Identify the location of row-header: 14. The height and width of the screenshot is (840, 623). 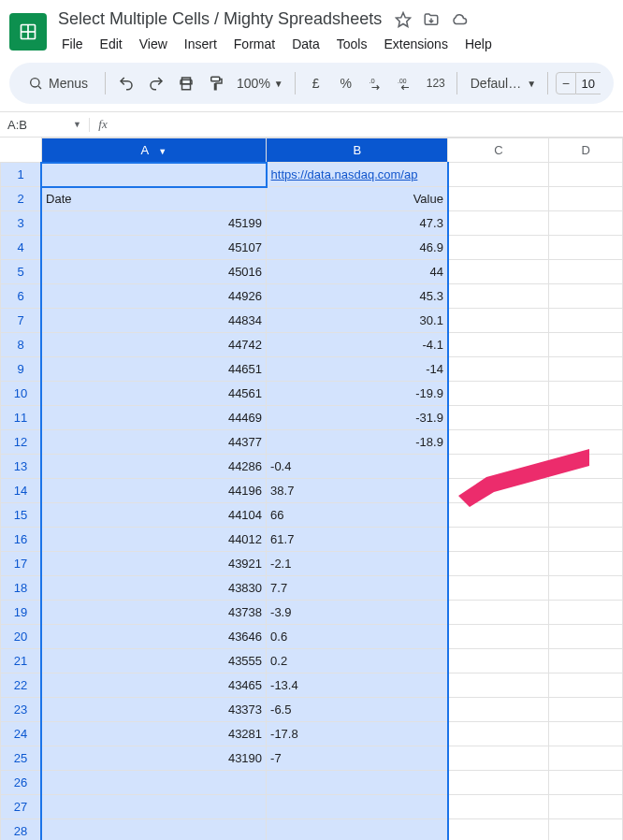
(22, 491).